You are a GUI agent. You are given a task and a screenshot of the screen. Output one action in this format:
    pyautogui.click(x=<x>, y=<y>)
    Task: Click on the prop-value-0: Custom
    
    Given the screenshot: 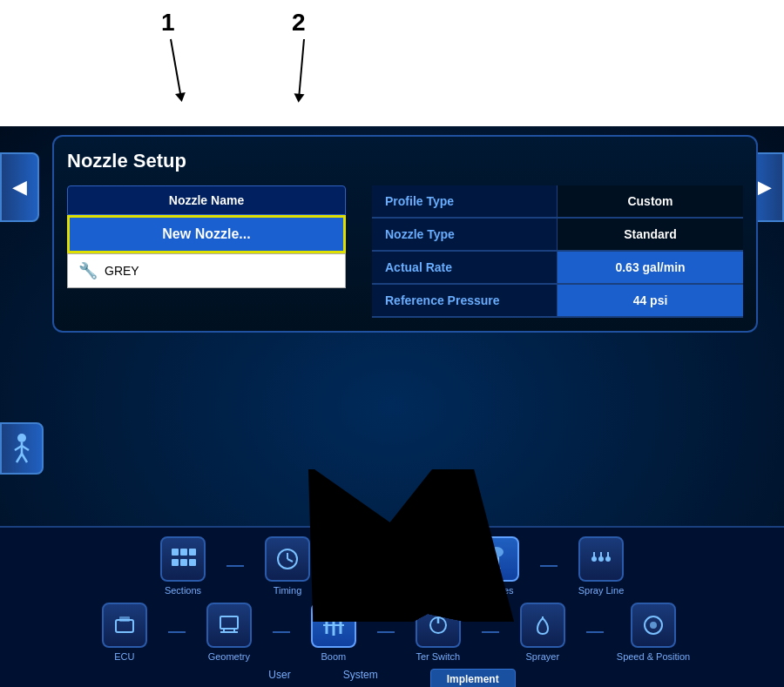 What is the action you would take?
    pyautogui.click(x=650, y=202)
    